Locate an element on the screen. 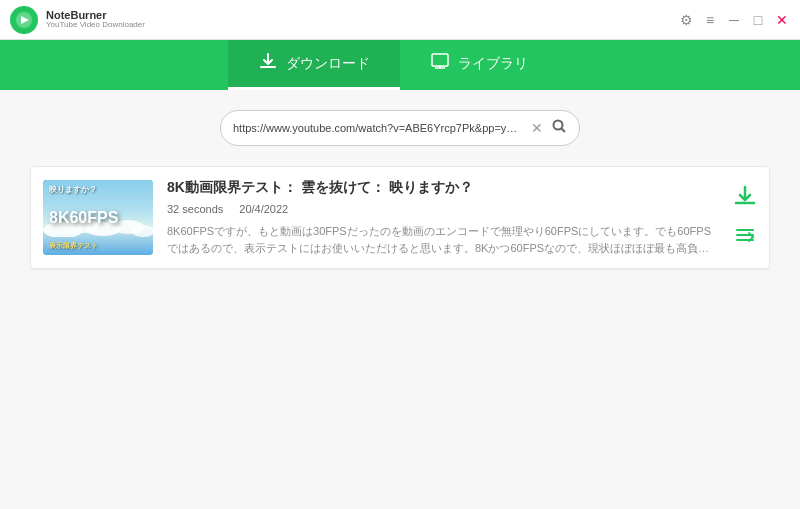 This screenshot has width=800, height=509. nav-bar: ダウンロード ライブラリ is located at coordinates (400, 65).